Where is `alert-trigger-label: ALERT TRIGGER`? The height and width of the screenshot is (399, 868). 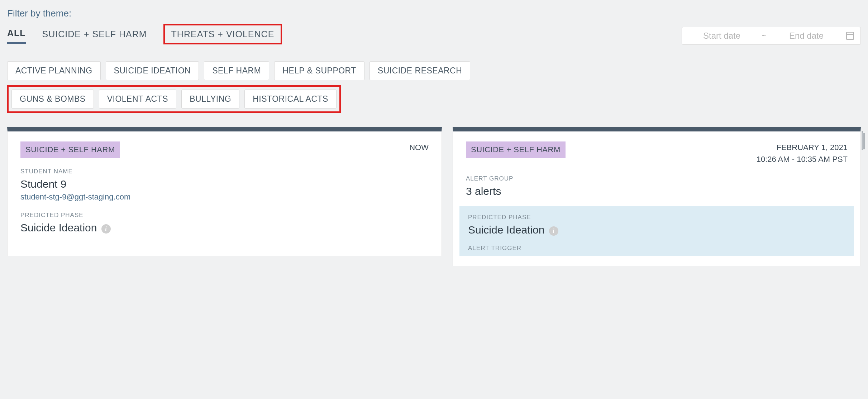
alert-trigger-label: ALERT TRIGGER is located at coordinates (657, 248).